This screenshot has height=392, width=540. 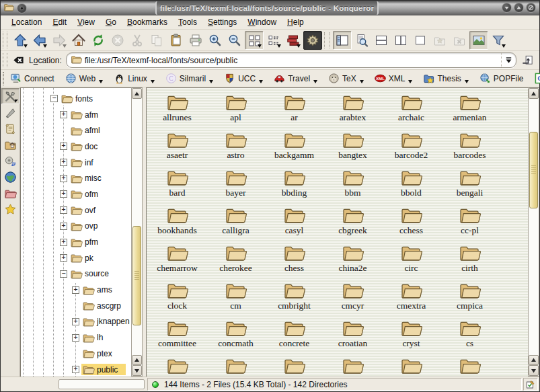 What do you see at coordinates (346, 78) in the screenshot?
I see `bookmark-tex: TeX` at bounding box center [346, 78].